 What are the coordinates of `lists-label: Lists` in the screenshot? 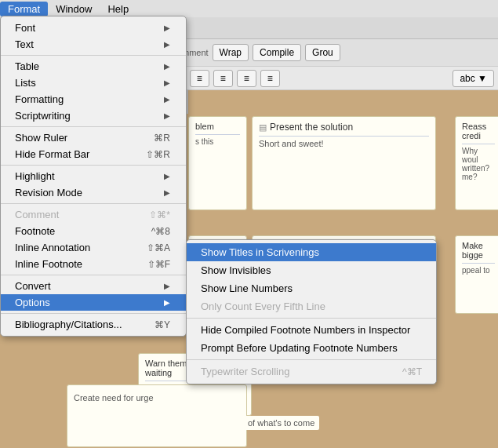 It's located at (25, 83).